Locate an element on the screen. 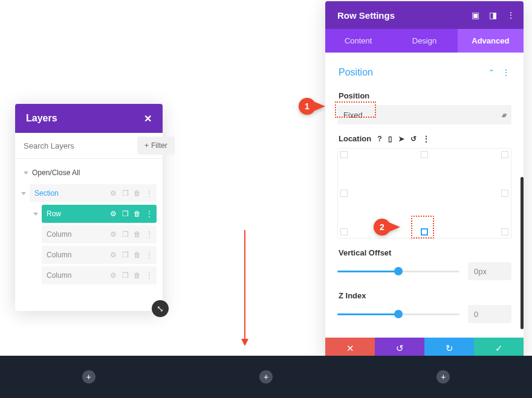  cursor-icon: ➤ is located at coordinates (401, 139).